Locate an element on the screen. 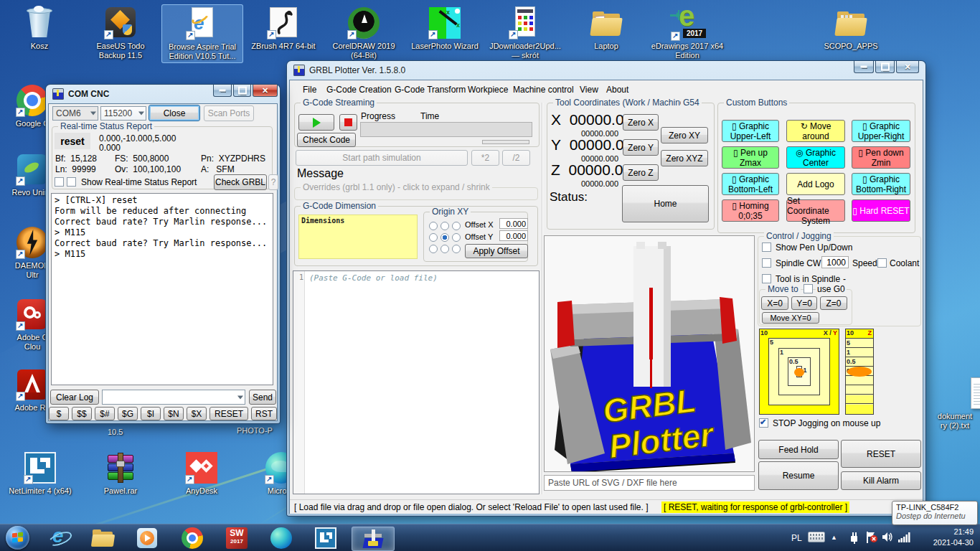 The height and width of the screenshot is (551, 980). desktop-icon-zbrush: ZBrush 4R7 64-bit is located at coordinates (283, 29).